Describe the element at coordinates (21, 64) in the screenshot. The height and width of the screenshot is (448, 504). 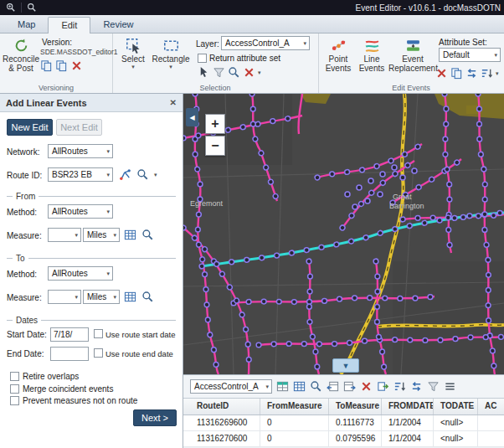
I see `reconcile-post-label: Reconcile & Post` at that location.